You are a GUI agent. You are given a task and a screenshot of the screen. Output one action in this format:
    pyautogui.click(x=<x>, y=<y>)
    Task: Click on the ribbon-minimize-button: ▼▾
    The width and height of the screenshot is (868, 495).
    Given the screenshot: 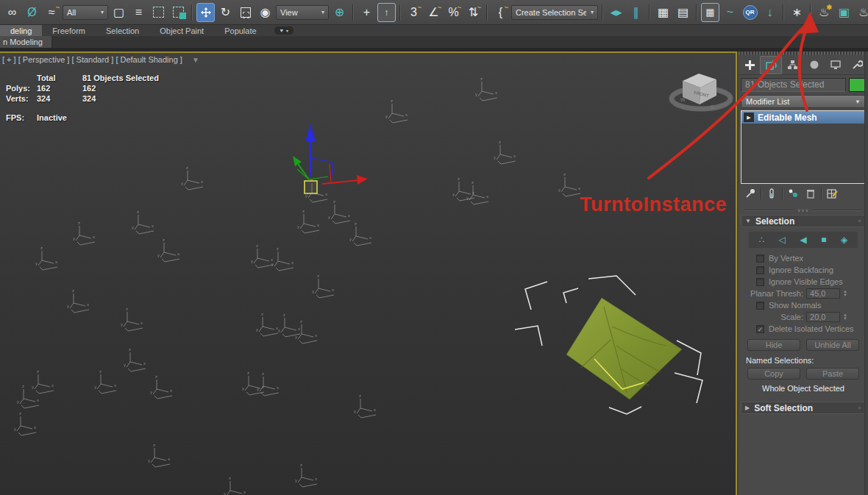 What is the action you would take?
    pyautogui.click(x=284, y=31)
    